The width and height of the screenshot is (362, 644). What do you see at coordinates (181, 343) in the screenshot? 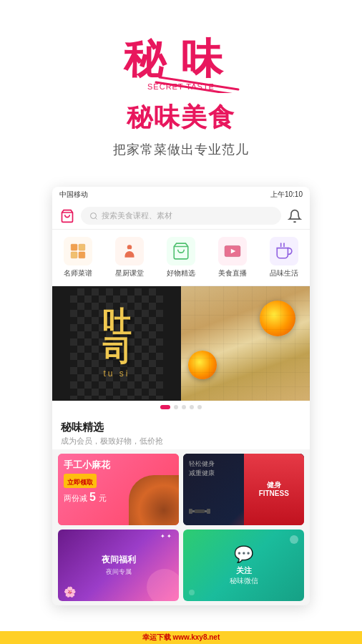
I see `banner: 吐司 tu si` at bounding box center [181, 343].